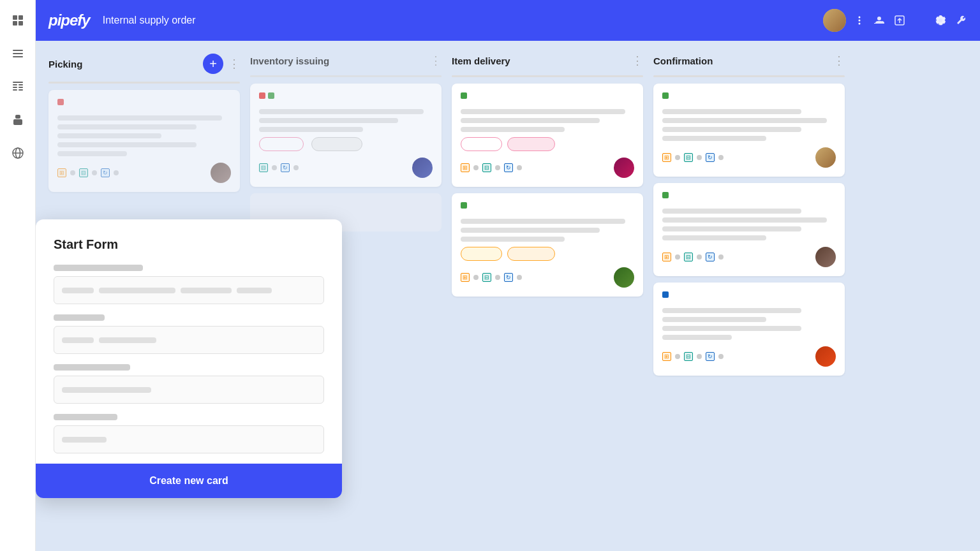 This screenshot has width=980, height=551. What do you see at coordinates (18, 87) in the screenshot?
I see `sidebar-item-table` at bounding box center [18, 87].